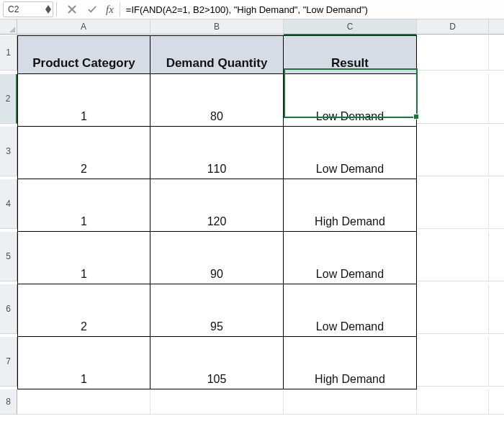 Image resolution: width=504 pixels, height=424 pixels. I want to click on cell-C4: High Demand, so click(350, 206).